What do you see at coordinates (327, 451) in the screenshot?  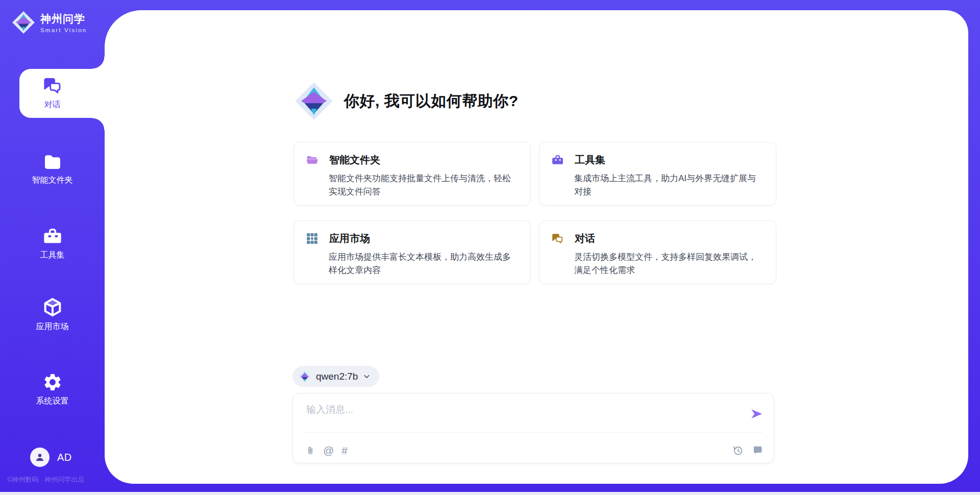 I see `composer-tools-left: @ #` at bounding box center [327, 451].